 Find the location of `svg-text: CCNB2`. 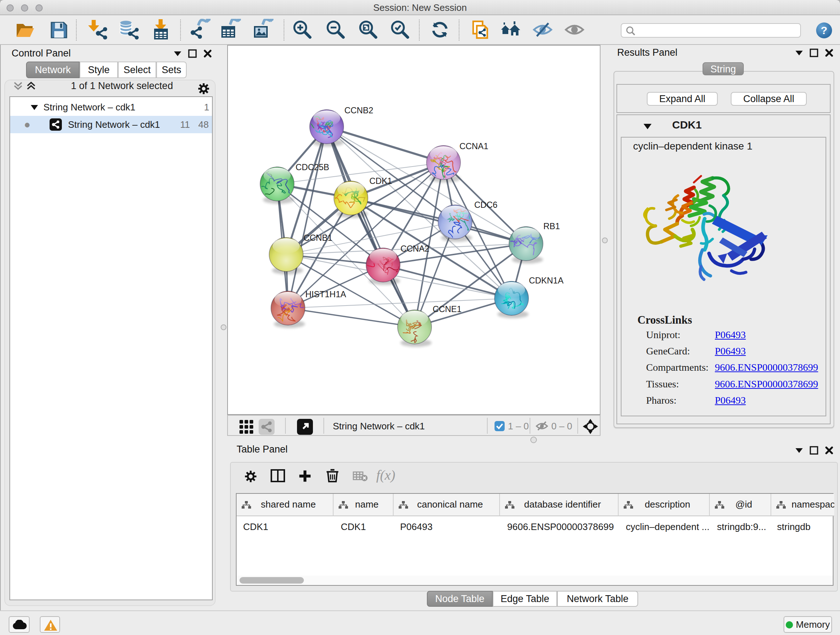

svg-text: CCNB2 is located at coordinates (359, 110).